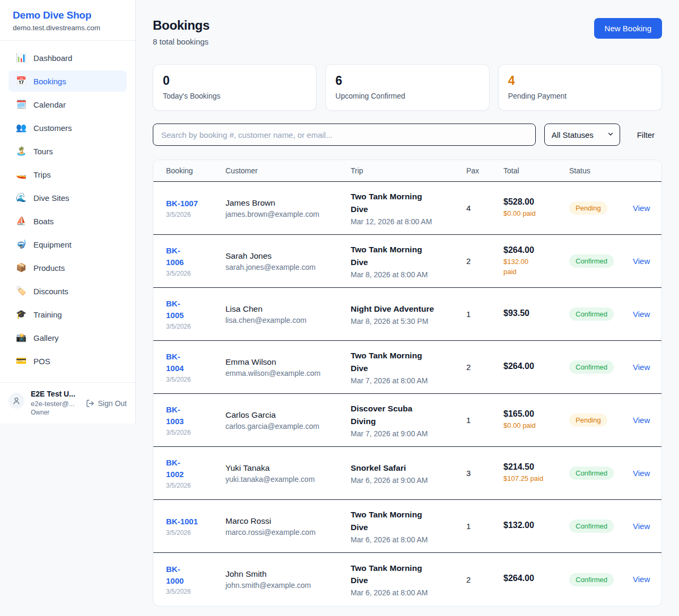 The height and width of the screenshot is (616, 679). Describe the element at coordinates (196, 204) in the screenshot. I see `booking-id-link: BK-1007` at that location.